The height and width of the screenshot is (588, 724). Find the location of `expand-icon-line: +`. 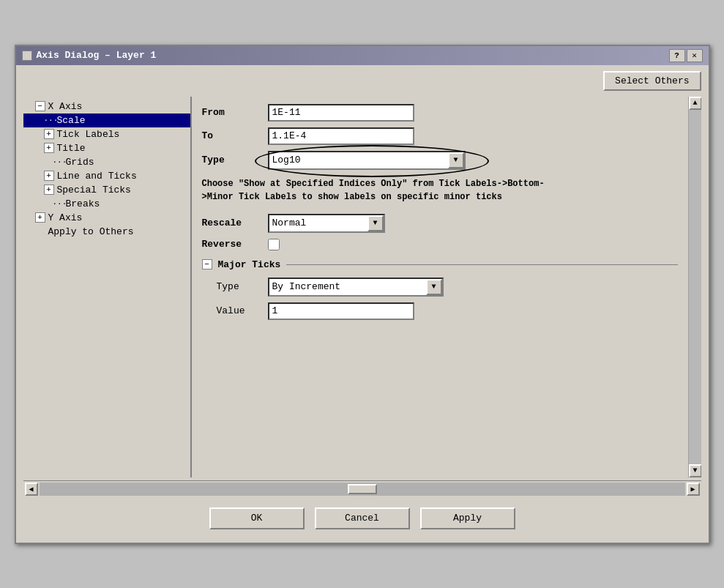

expand-icon-line: + is located at coordinates (49, 176).